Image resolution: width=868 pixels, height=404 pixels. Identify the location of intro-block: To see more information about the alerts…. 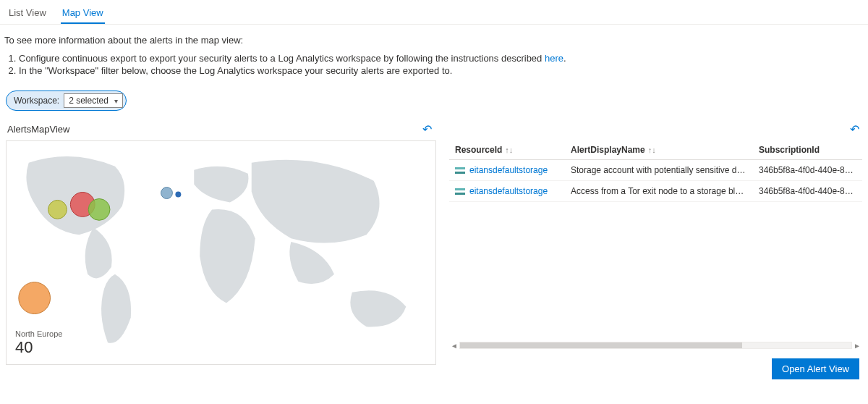
(434, 52).